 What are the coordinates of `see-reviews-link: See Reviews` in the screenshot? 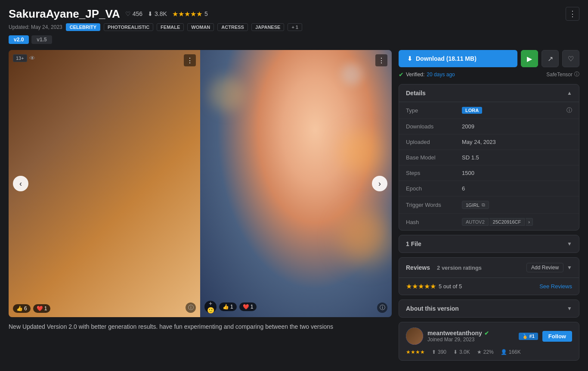 It's located at (556, 286).